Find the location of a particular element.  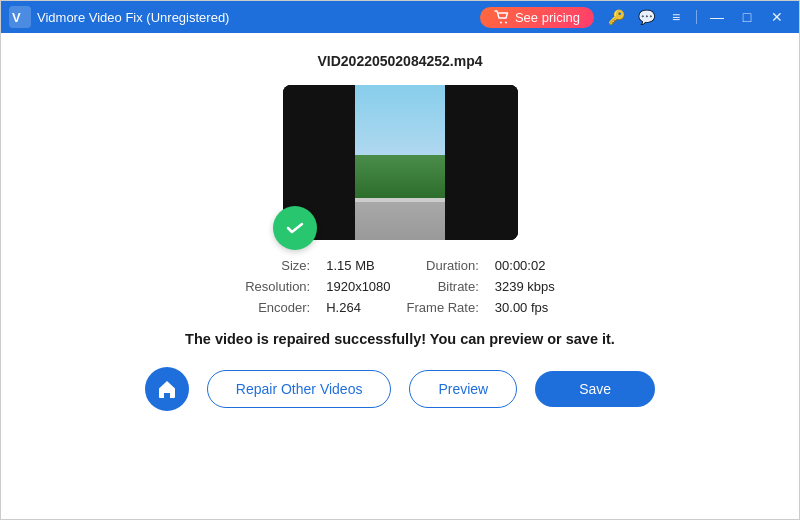

sky is located at coordinates (400, 120).